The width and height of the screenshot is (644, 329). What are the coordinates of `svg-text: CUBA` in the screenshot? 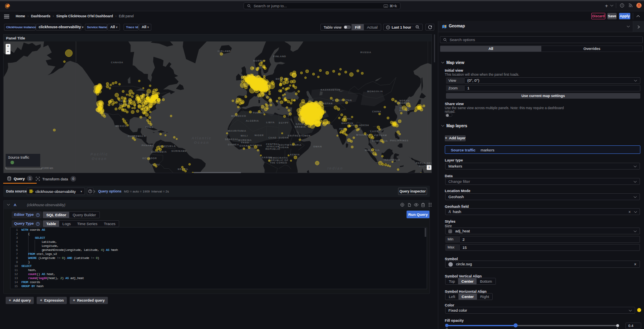 It's located at (150, 127).